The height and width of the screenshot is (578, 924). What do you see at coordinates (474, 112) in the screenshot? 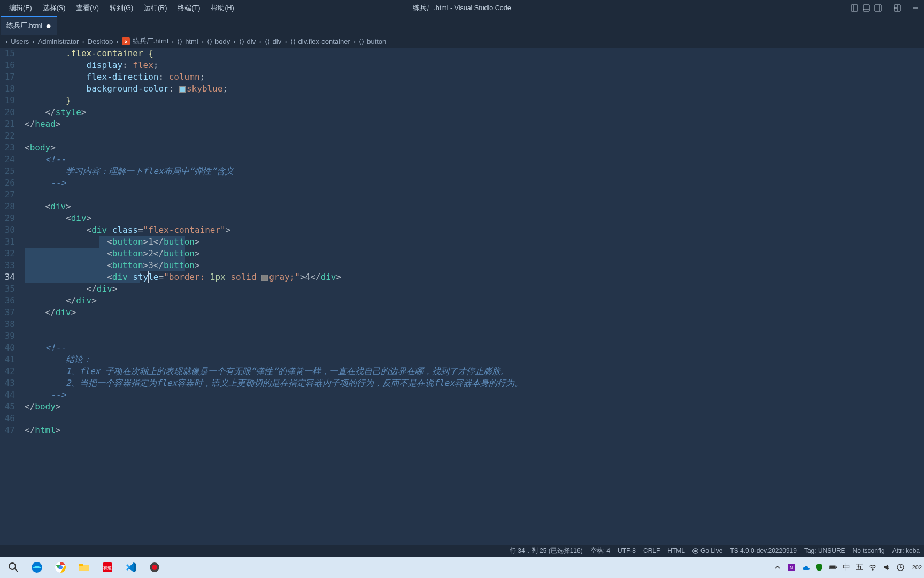
I see `code-line: </style>` at bounding box center [474, 112].